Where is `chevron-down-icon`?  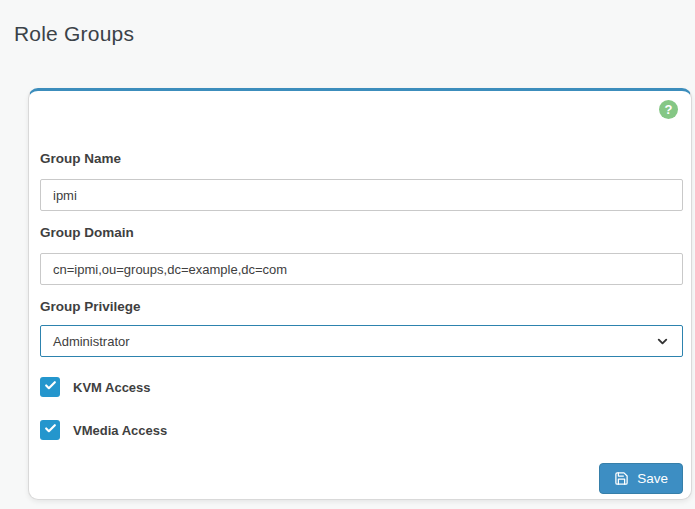 chevron-down-icon is located at coordinates (662, 342).